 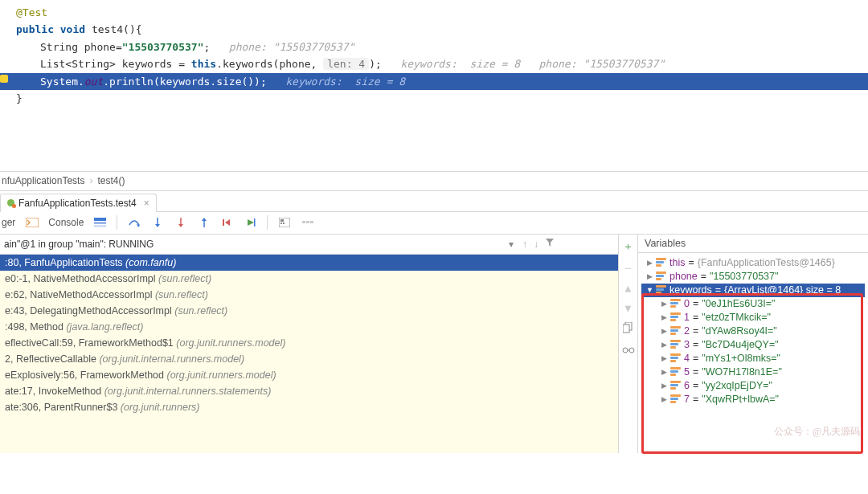 I want to click on var-index: 1, so click(x=686, y=317).